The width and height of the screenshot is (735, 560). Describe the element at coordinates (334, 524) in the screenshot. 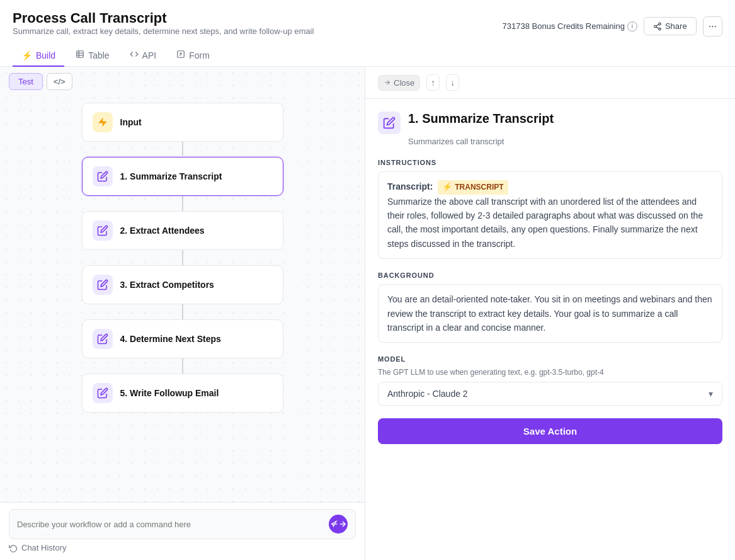

I see `send-icon` at that location.